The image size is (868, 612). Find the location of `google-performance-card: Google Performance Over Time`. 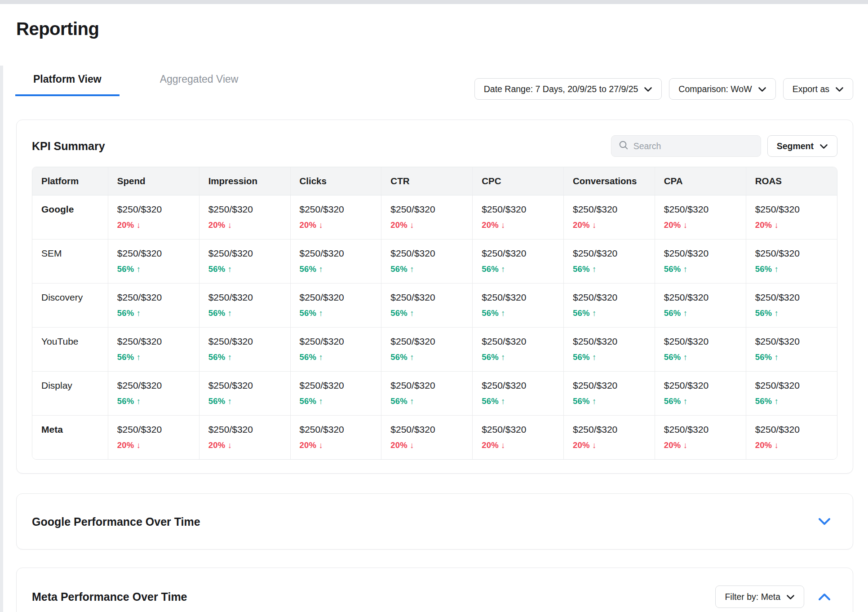

google-performance-card: Google Performance Over Time is located at coordinates (435, 521).